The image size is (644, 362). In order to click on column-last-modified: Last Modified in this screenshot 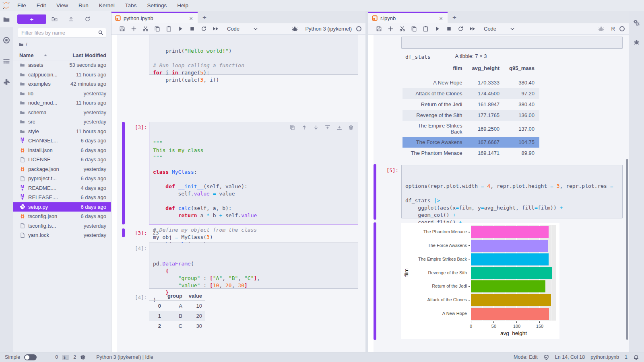, I will do `click(89, 56)`.